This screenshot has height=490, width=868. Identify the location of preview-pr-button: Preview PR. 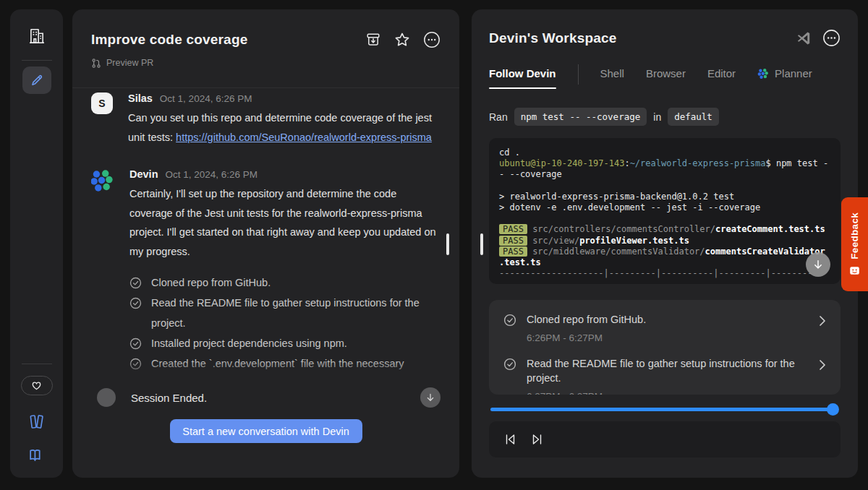
(122, 63).